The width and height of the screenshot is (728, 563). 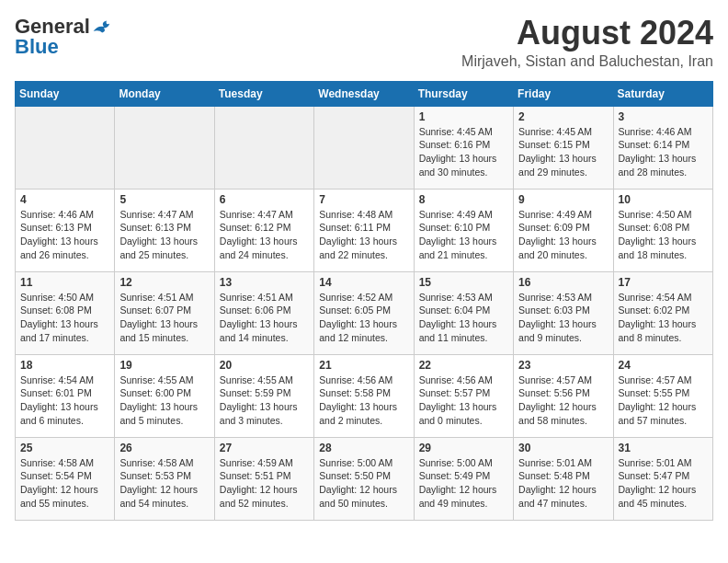 I want to click on day-info: Sunrise: 4:56 AM Sunset: 5:58 PM Dayligh…, so click(x=364, y=401).